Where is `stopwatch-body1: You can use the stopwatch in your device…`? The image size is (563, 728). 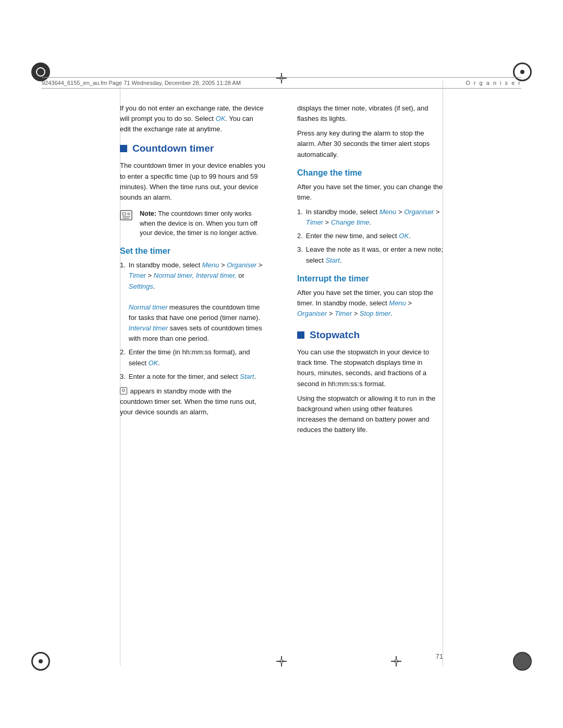 stopwatch-body1: You can use the stopwatch in your device… is located at coordinates (370, 368).